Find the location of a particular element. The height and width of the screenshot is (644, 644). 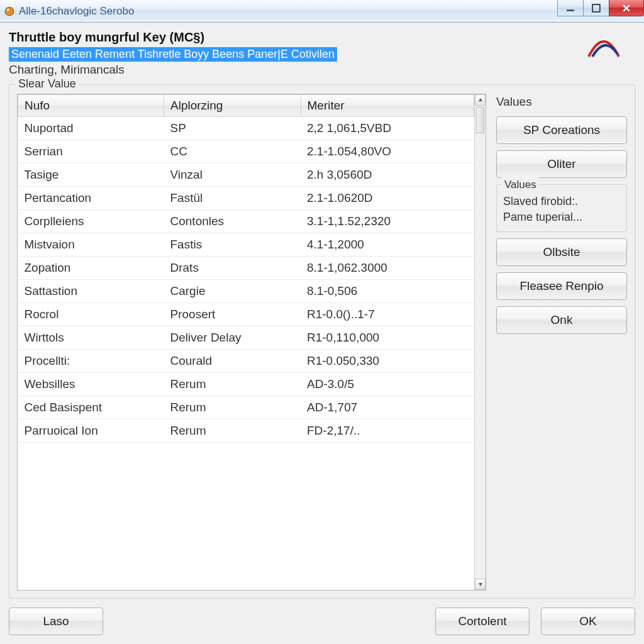

table-cell: 8.1-1,062.3000 is located at coordinates (387, 268).